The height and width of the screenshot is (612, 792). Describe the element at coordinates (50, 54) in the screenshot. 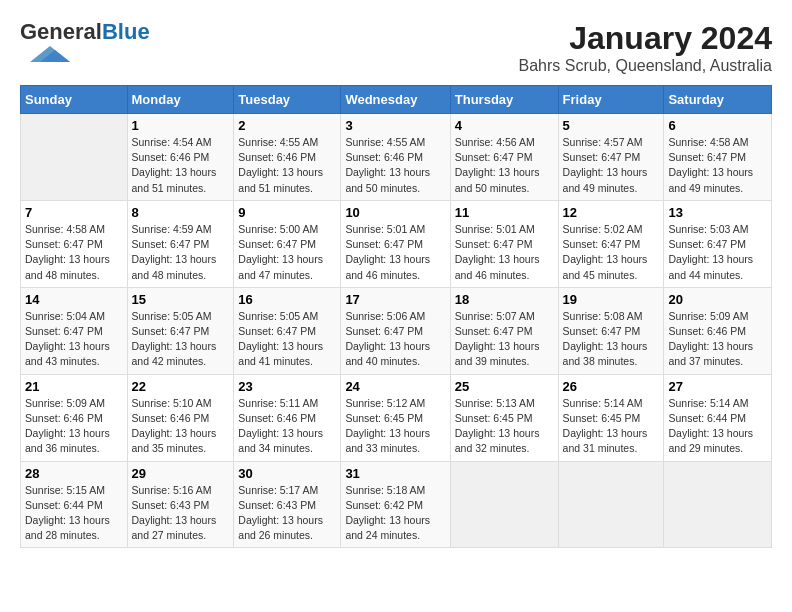

I see `logo-icon` at that location.